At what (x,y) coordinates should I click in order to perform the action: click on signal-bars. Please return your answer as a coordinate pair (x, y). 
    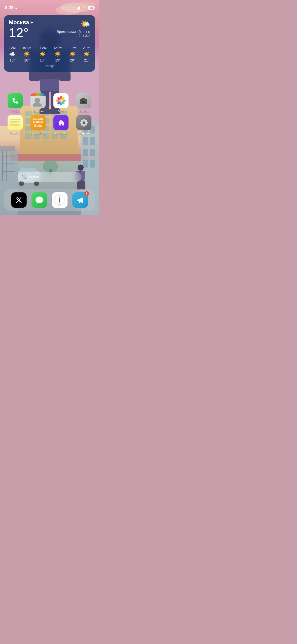
    Looking at the image, I should click on (78, 8).